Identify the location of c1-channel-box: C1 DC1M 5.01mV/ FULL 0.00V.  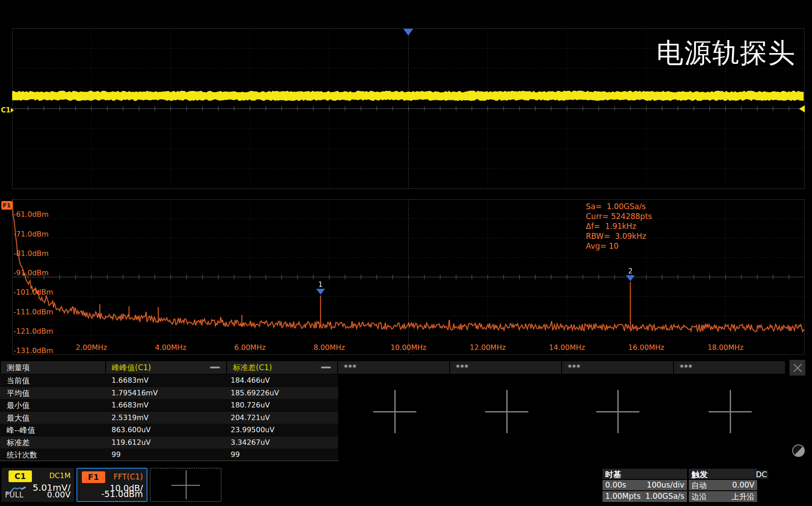
(38, 485).